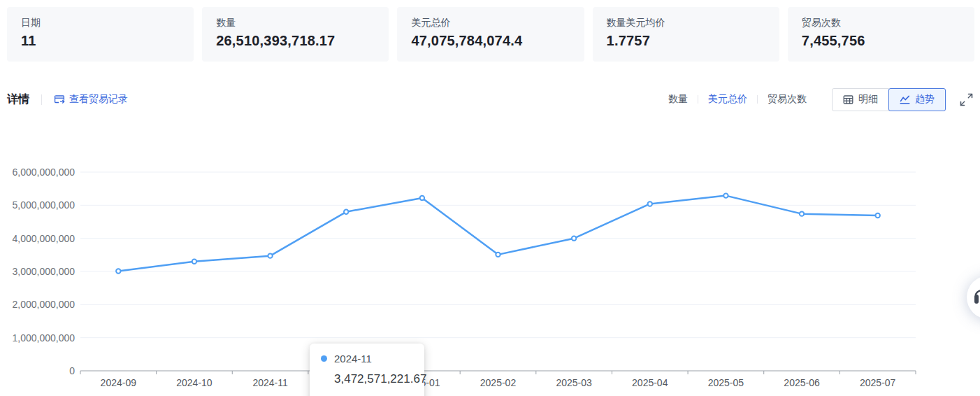  I want to click on svg-text: 2025-04, so click(650, 383).